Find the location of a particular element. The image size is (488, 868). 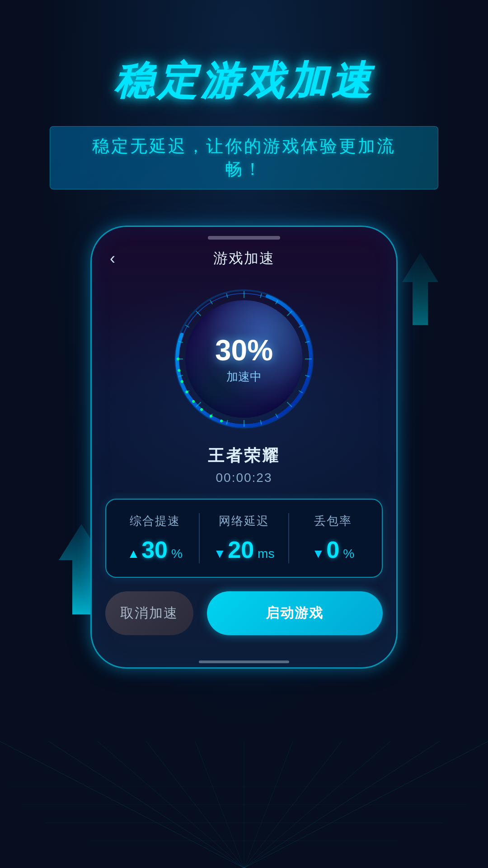

stat-packet-loss: 丢包率 ▼ 0 % is located at coordinates (333, 538).